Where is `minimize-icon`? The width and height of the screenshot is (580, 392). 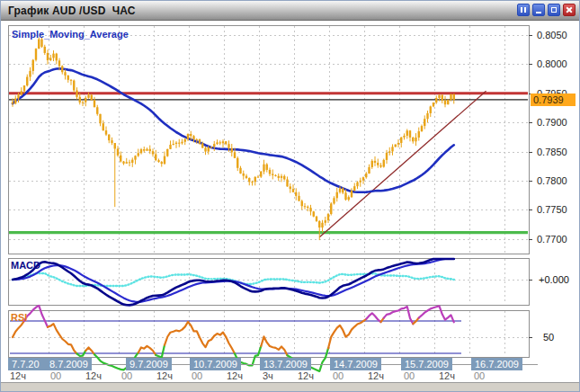
minimize-icon is located at coordinates (539, 13).